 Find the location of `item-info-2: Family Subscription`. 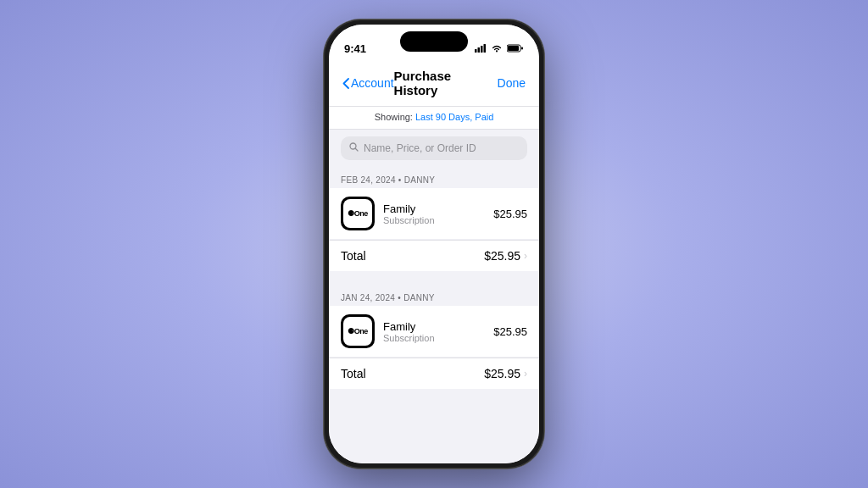

item-info-2: Family Subscription is located at coordinates (438, 332).